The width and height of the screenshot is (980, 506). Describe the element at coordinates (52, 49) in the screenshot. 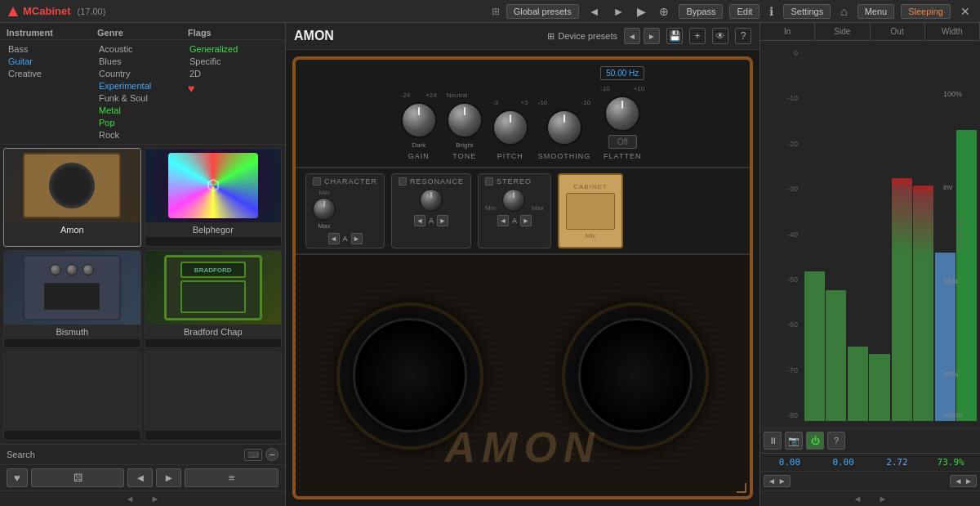

I see `instrument-bass: Bass` at that location.